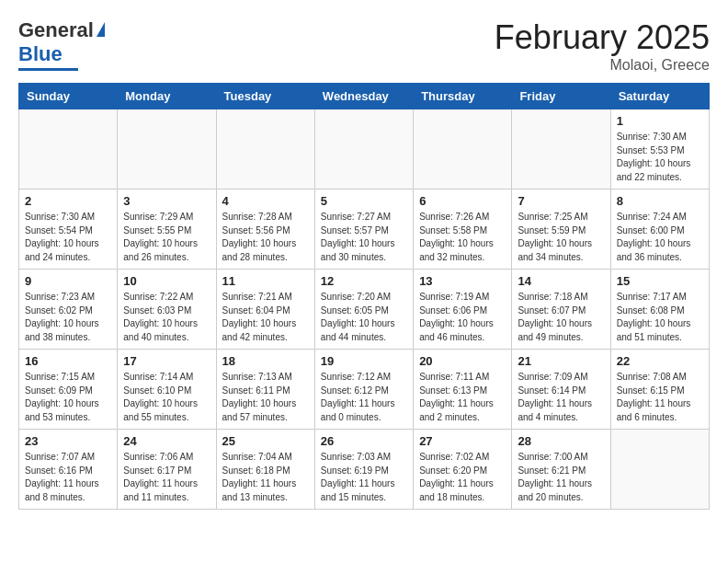 The image size is (728, 563). I want to click on calendar-cell: 7Sunrise: 7:25 AM Sunset: 5:59 PM Daylig…, so click(561, 230).